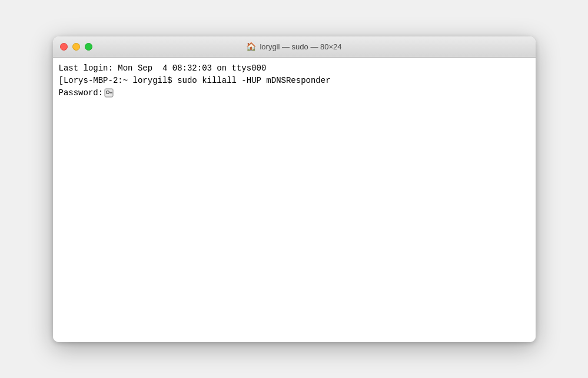 Image resolution: width=588 pixels, height=378 pixels. What do you see at coordinates (88, 47) in the screenshot?
I see `maximize-button` at bounding box center [88, 47].